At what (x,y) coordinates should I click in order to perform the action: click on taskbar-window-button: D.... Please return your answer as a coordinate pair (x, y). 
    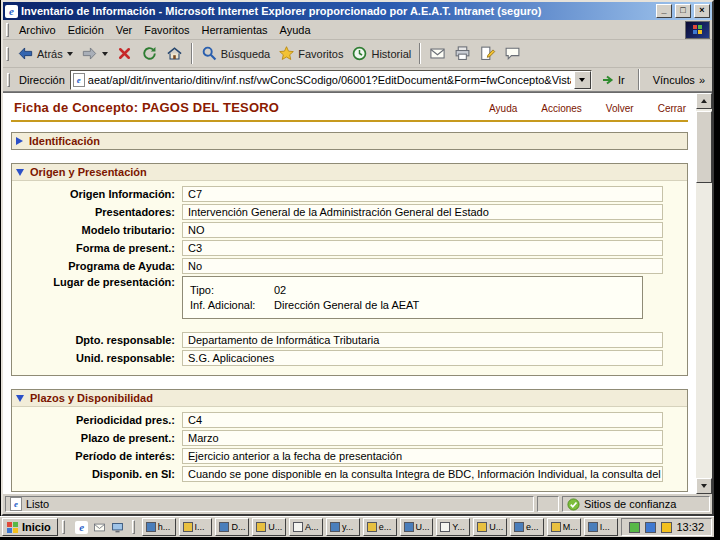
    Looking at the image, I should click on (232, 527).